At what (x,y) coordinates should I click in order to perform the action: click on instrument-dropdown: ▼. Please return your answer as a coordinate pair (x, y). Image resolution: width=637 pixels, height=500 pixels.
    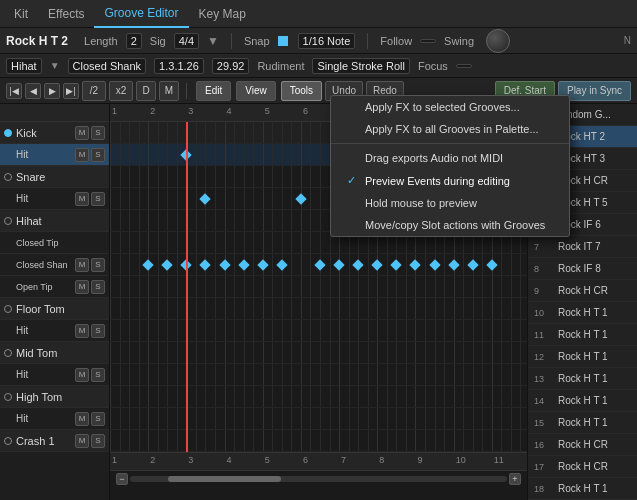
    Looking at the image, I should click on (55, 66).